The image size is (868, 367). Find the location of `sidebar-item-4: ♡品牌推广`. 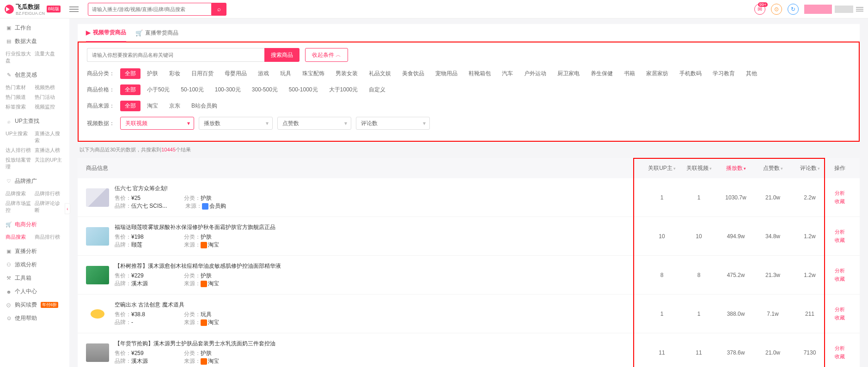

sidebar-item-4: ♡品牌推广 is located at coordinates (35, 181).